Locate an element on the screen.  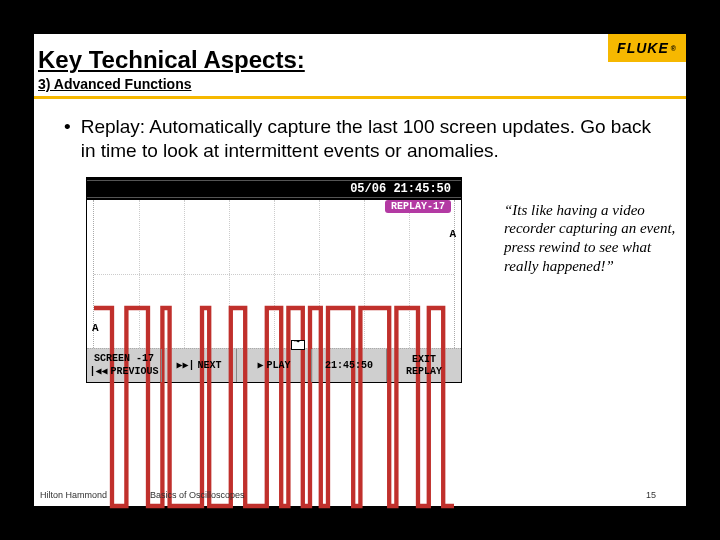
softkey-label: PLAY is located at coordinates (279, 366).